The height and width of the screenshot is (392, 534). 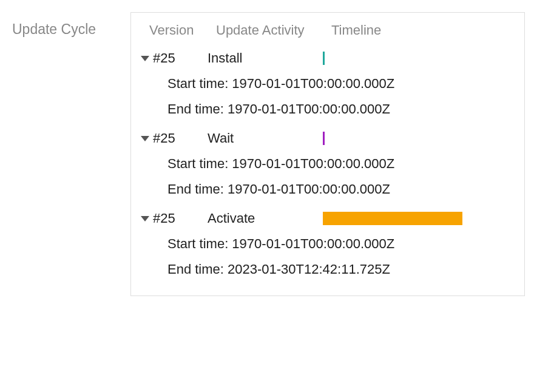 What do you see at coordinates (265, 58) in the screenshot?
I see `activity-text: Install` at bounding box center [265, 58].